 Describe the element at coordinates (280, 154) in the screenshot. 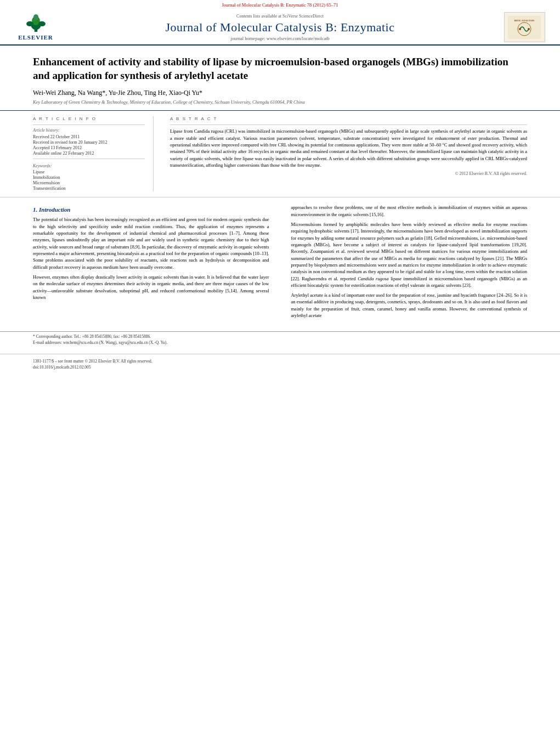

I see `article-info-abstract-section: A R T I C L E I N F O Article history: R…` at that location.